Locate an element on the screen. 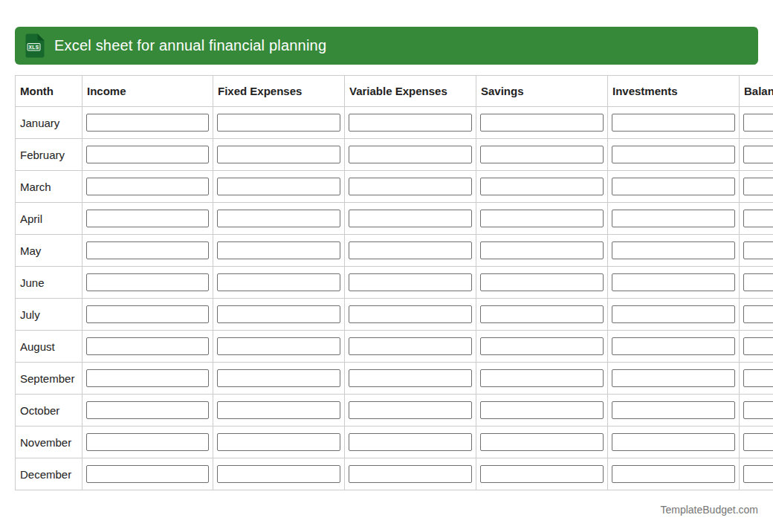 This screenshot has width=773, height=532. month-label: September is located at coordinates (49, 379).